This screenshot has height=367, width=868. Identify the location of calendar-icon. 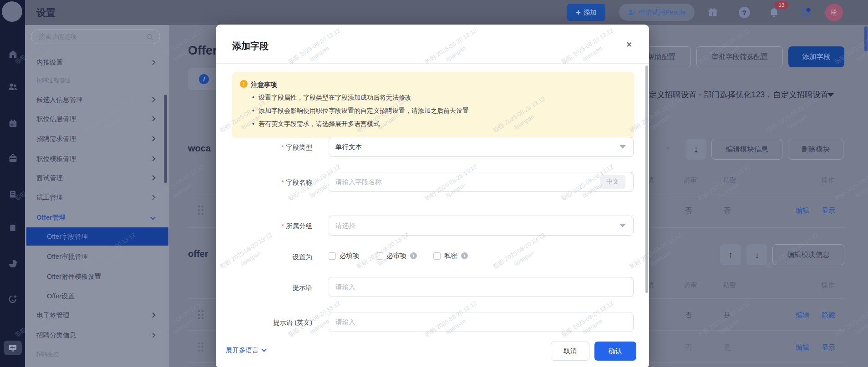
(13, 123).